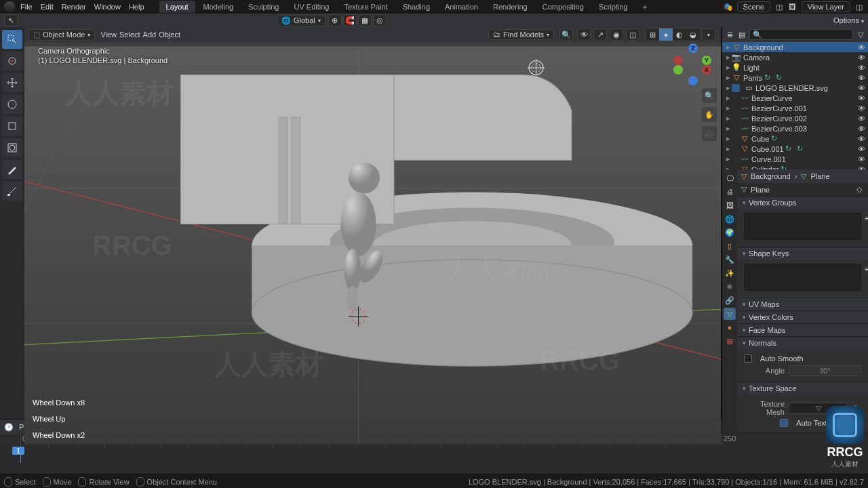 This screenshot has height=488, width=868. I want to click on panel-uv-maps: UV Maps, so click(803, 304).